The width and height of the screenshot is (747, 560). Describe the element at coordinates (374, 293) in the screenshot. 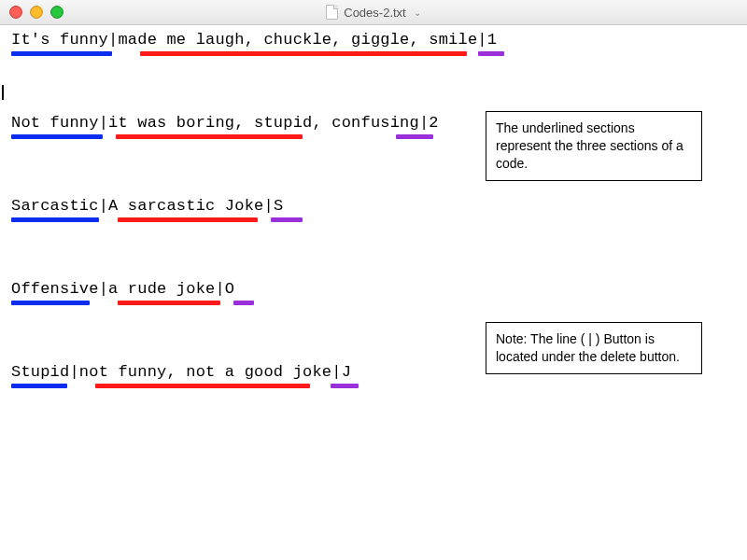

I see `code-entry: Offensive|a rude joke|O` at that location.